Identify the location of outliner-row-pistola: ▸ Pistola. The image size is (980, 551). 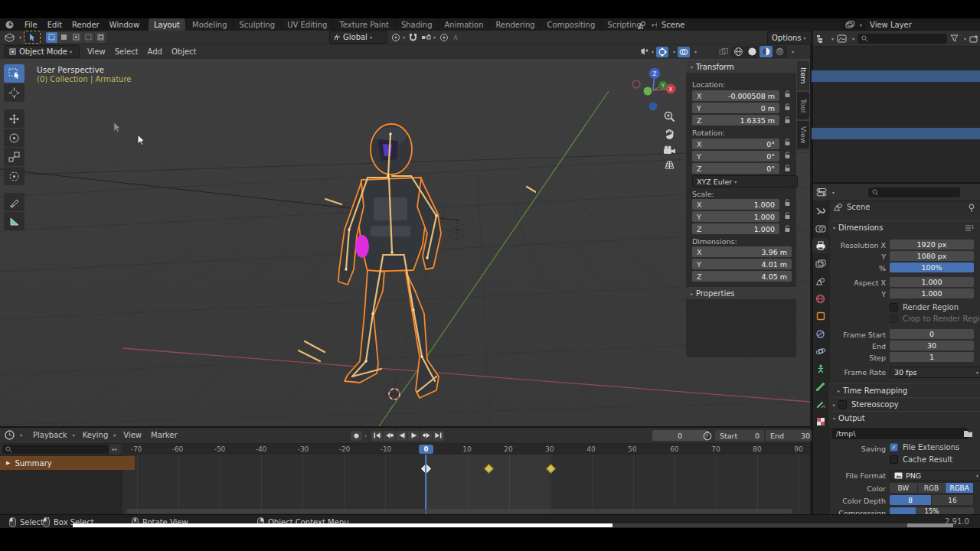
(896, 168).